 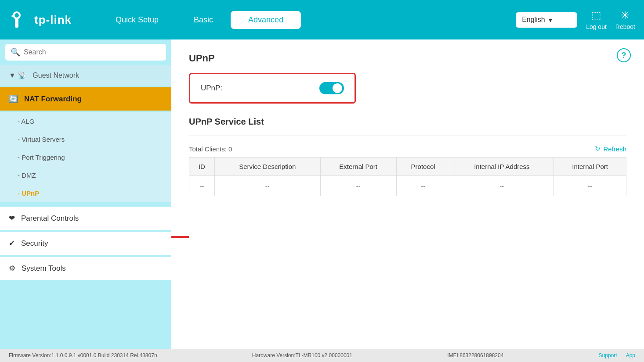 What do you see at coordinates (266, 20) in the screenshot?
I see `tab-advanced: Advanced` at bounding box center [266, 20].